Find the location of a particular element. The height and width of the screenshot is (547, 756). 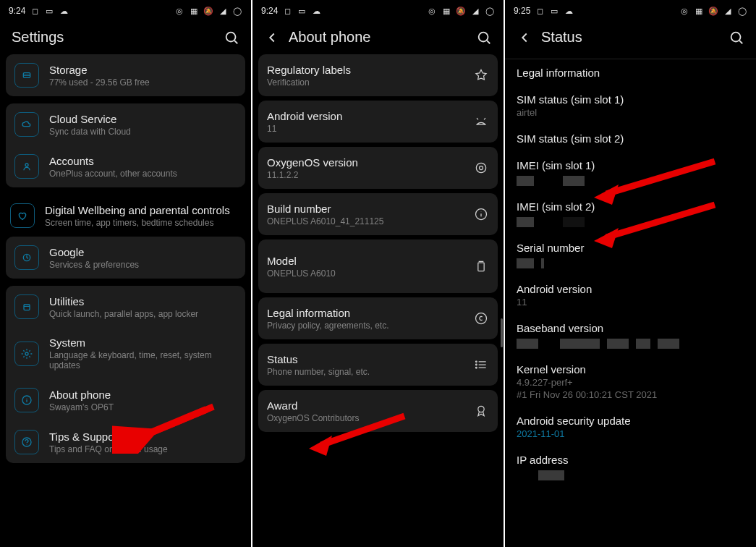

row-title: Android version is located at coordinates (365, 116).